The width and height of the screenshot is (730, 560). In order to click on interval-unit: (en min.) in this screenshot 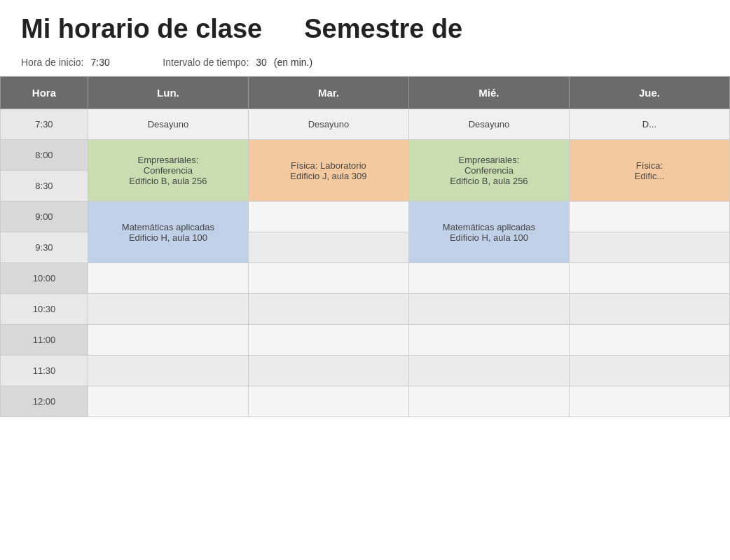, I will do `click(293, 62)`.